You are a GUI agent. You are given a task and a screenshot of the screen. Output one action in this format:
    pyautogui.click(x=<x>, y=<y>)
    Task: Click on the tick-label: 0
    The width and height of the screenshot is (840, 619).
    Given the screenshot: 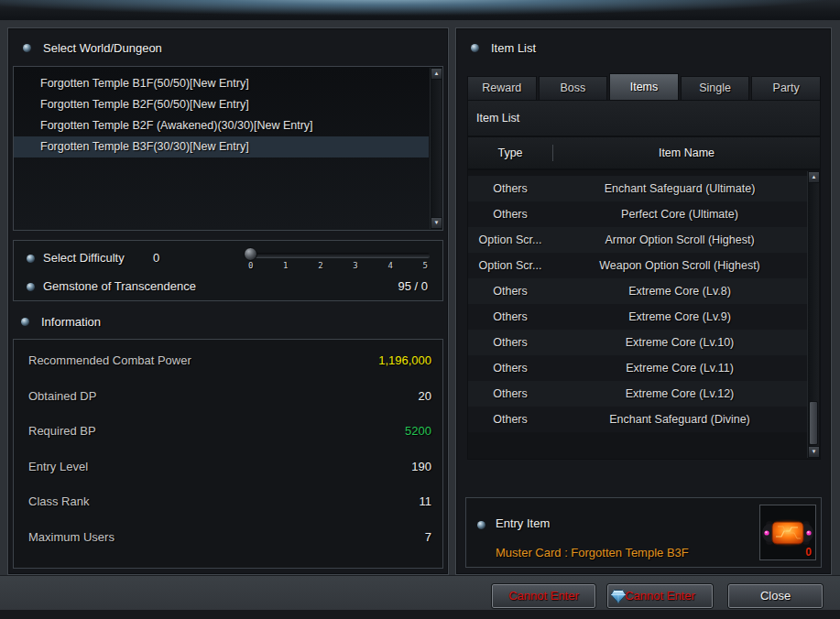 What is the action you would take?
    pyautogui.click(x=251, y=266)
    